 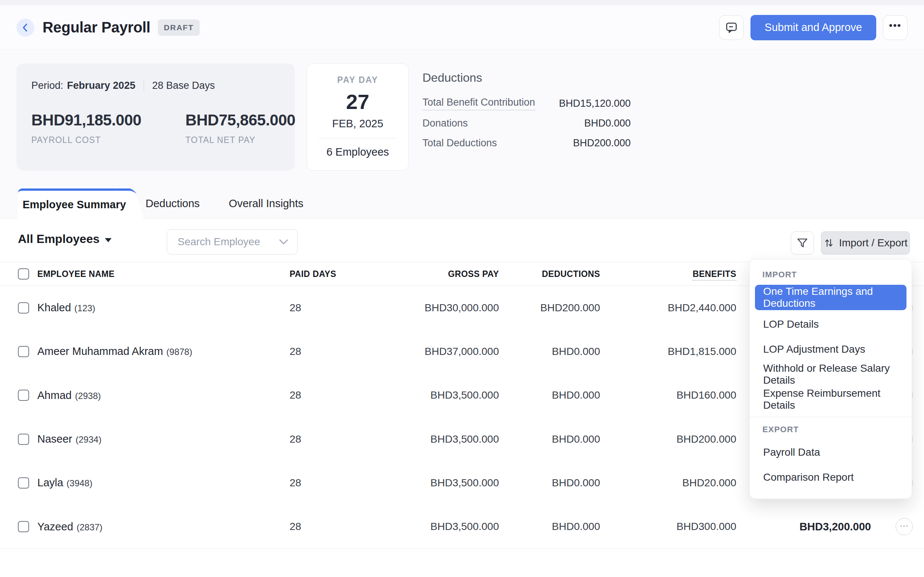 What do you see at coordinates (526, 78) in the screenshot?
I see `deductions-summary-title: Deductions` at bounding box center [526, 78].